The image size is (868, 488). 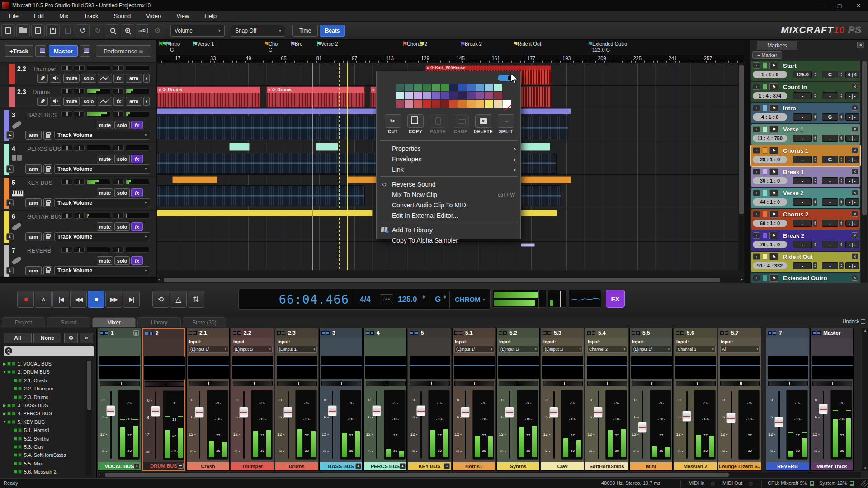 I want to click on mixer-channel-5.2: 5.2Input:(L)Input 1/▾0 -6 -12 -∞ -918273…, so click(x=518, y=399).